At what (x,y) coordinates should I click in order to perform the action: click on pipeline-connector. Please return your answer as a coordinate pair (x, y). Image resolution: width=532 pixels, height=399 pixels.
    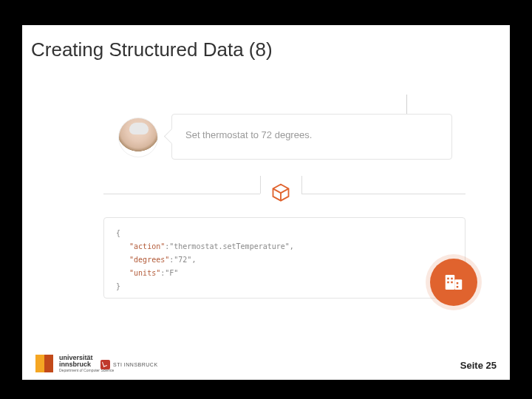
    Looking at the image, I should click on (284, 194).